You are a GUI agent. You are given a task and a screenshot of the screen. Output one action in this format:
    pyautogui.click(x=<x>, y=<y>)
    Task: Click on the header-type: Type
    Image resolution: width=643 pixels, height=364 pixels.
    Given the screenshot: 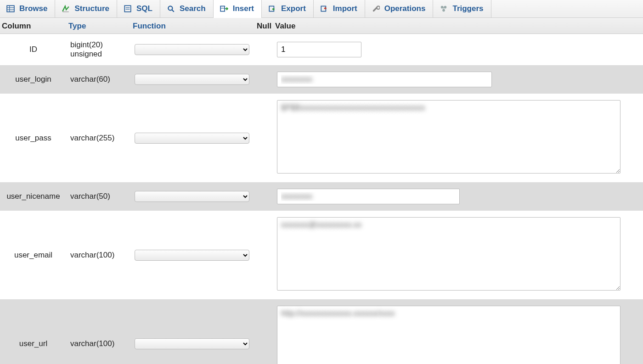 What is the action you would take?
    pyautogui.click(x=99, y=26)
    